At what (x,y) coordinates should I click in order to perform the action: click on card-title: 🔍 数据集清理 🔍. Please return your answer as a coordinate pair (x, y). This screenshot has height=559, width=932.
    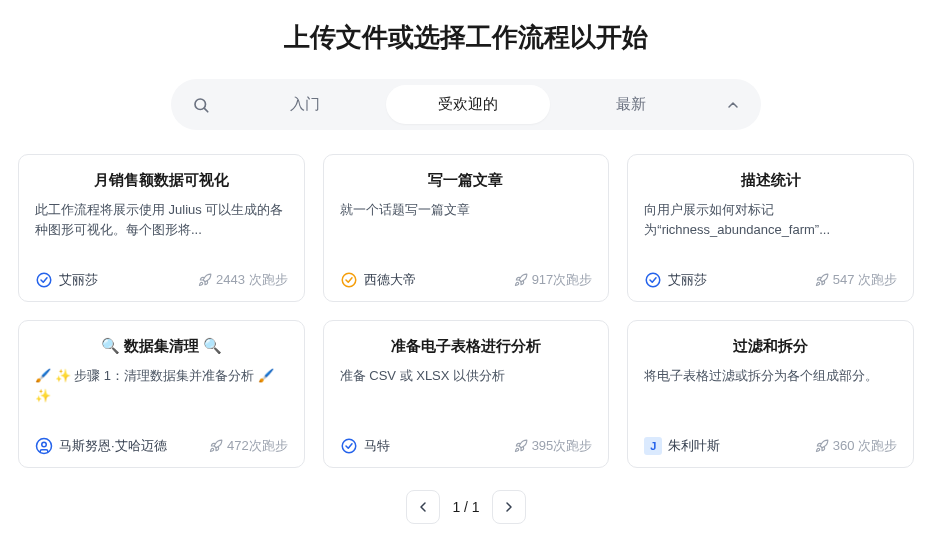
    Looking at the image, I should click on (162, 346).